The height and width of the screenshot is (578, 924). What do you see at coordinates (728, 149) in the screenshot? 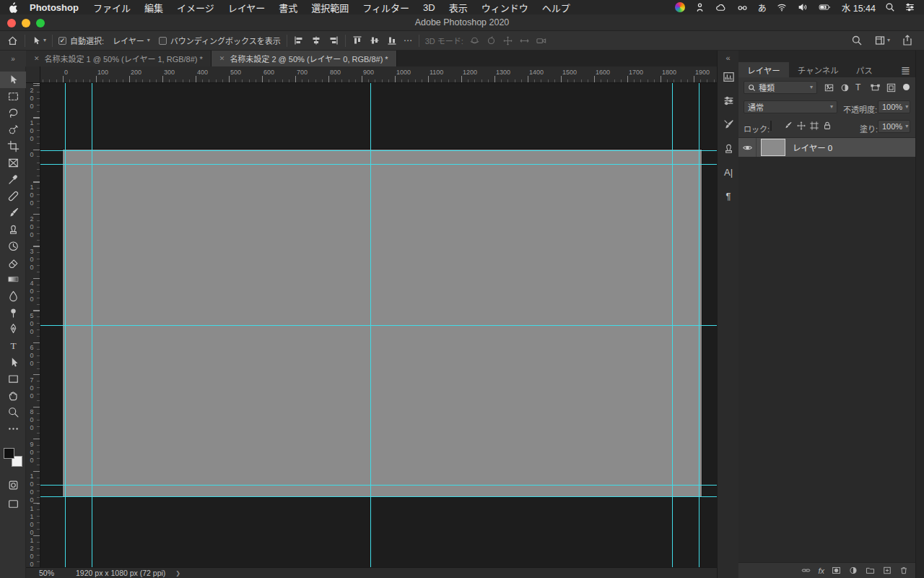
I see `clone-source-panel-icon` at bounding box center [728, 149].